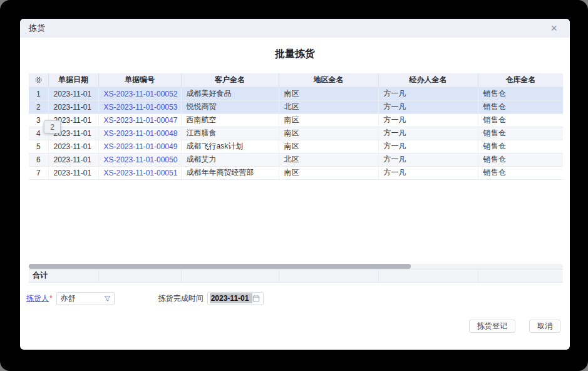  I want to click on table-row: 12023-11-01XS-2023-11-01-00052成都美好食品南区方一…, so click(296, 94).